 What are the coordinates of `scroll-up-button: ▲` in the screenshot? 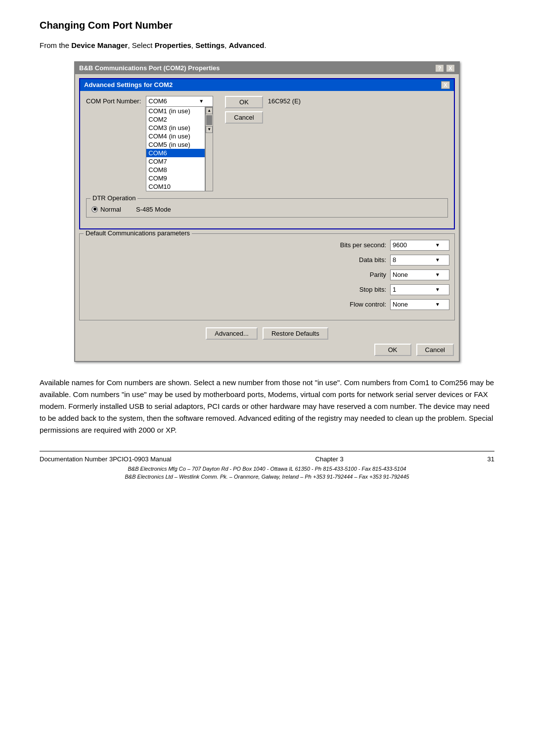 It's located at (209, 111).